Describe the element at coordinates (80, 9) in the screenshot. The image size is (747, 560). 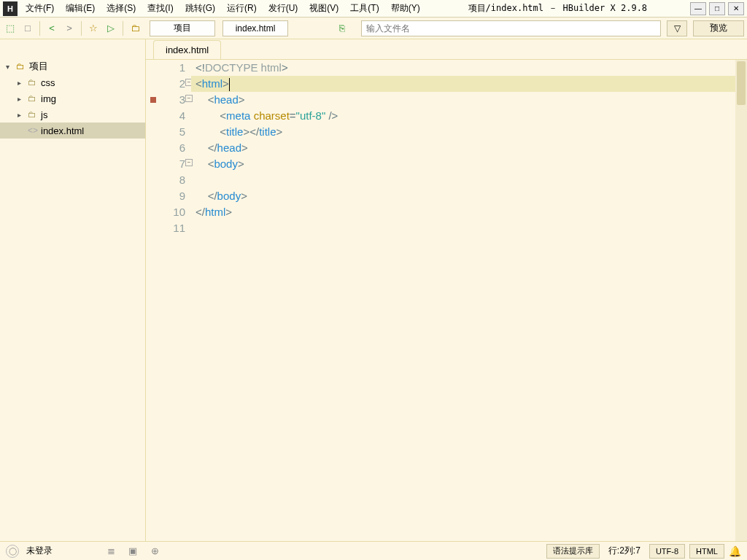
I see `menu-编辑(E): 编辑(E)` at that location.